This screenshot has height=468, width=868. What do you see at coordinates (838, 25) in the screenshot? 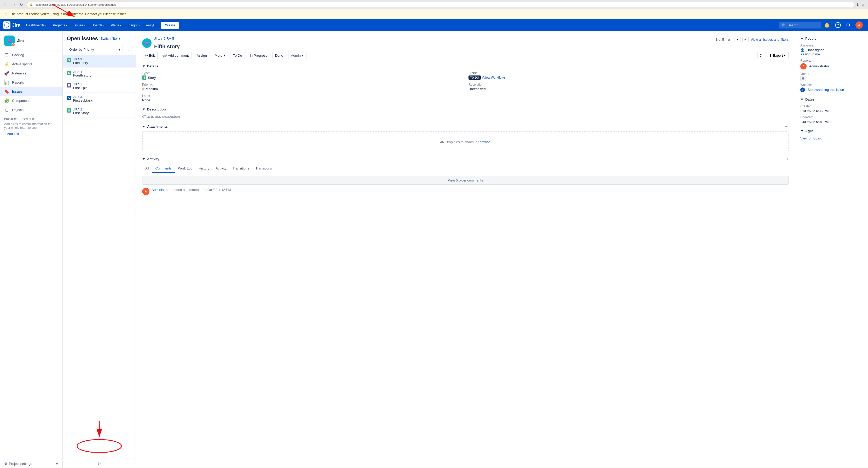
I see `help-button: ?` at bounding box center [838, 25].